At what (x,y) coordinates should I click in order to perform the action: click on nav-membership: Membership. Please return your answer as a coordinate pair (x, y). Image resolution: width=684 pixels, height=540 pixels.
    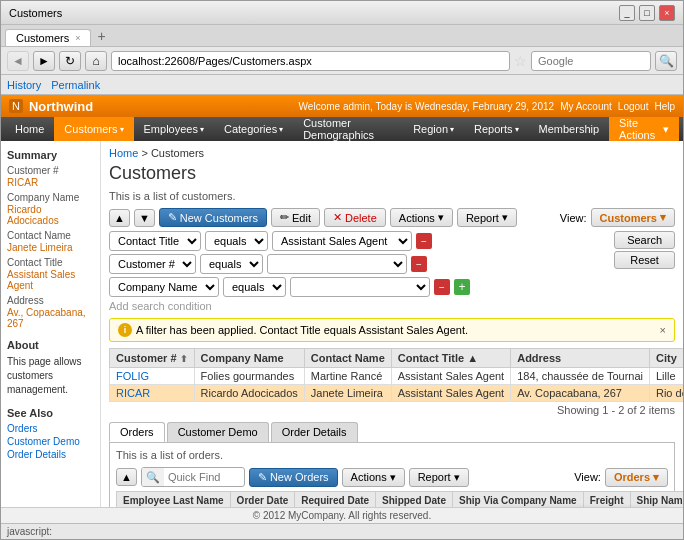
    Looking at the image, I should click on (570, 129).